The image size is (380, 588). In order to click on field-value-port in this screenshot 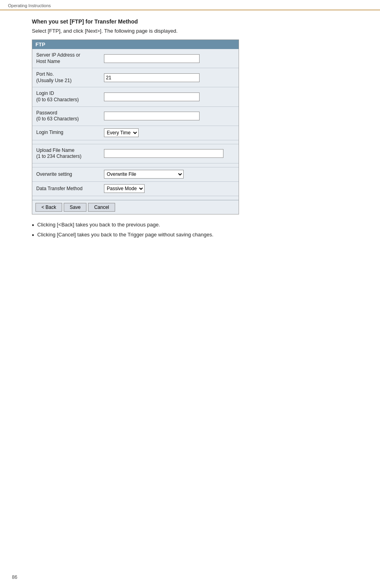, I will do `click(171, 78)`.